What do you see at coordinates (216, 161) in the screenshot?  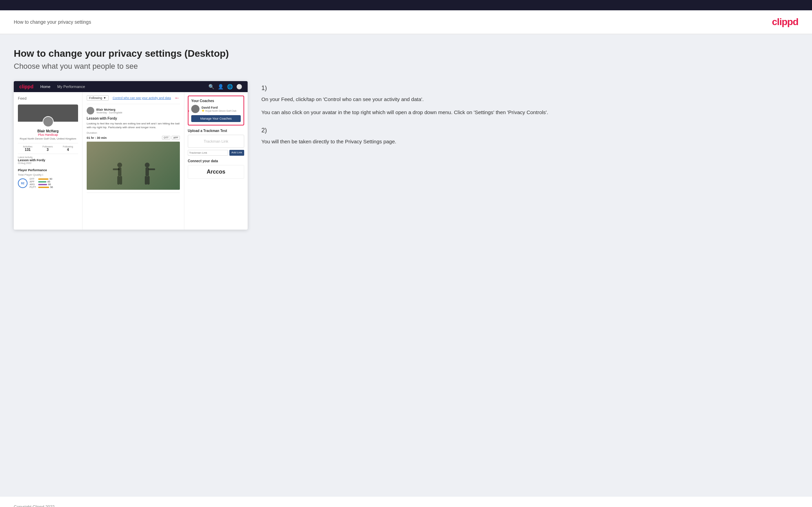 I see `app-right-panel: Your Coaches David Ford ⭐ Royal North De…` at bounding box center [216, 161].